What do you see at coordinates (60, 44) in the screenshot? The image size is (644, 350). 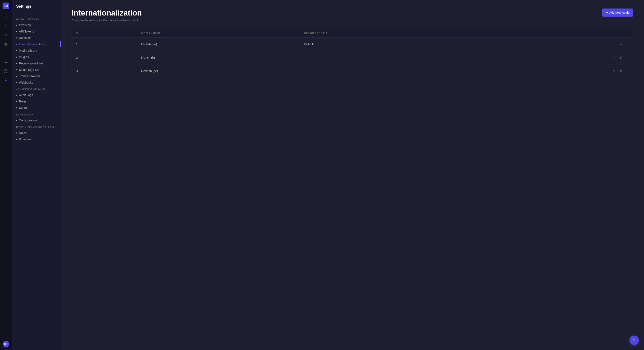 I see `active-indicator` at bounding box center [60, 44].